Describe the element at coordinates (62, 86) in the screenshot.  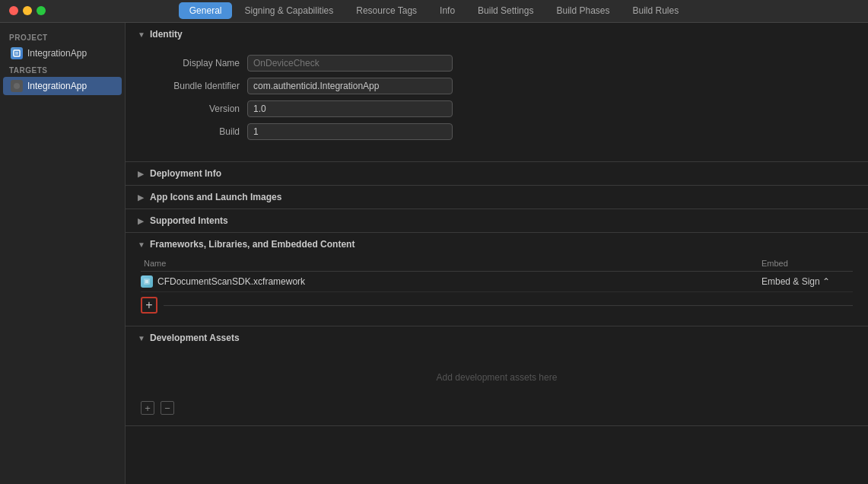
I see `sidebar-item-target: IntegrationApp` at that location.